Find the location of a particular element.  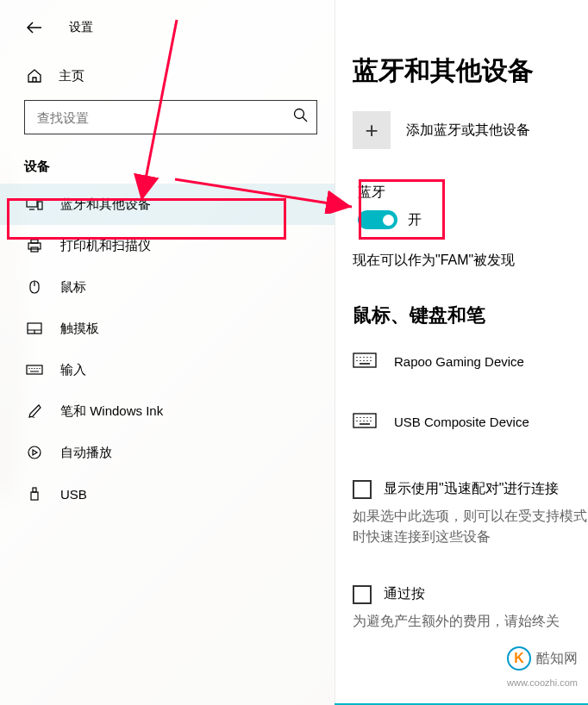

pen-icon is located at coordinates (34, 411).